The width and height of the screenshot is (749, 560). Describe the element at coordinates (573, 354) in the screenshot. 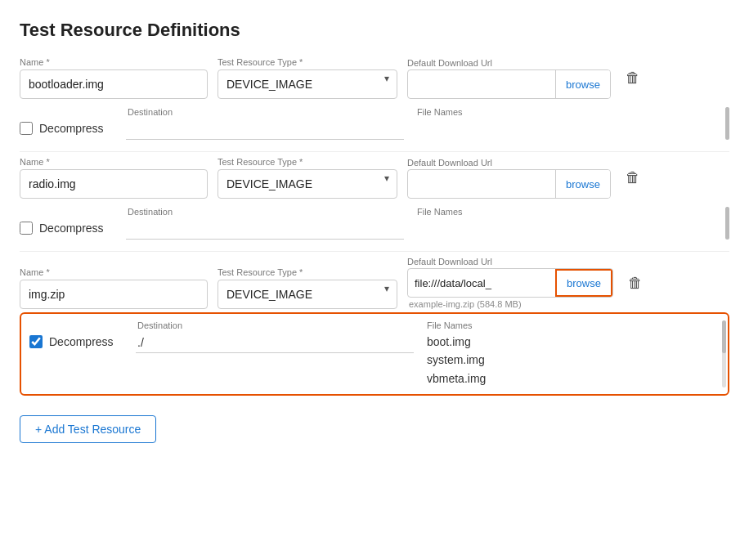

I see `file-names-wrap: File Names boot.imgsystem.imgvbmeta.img` at that location.